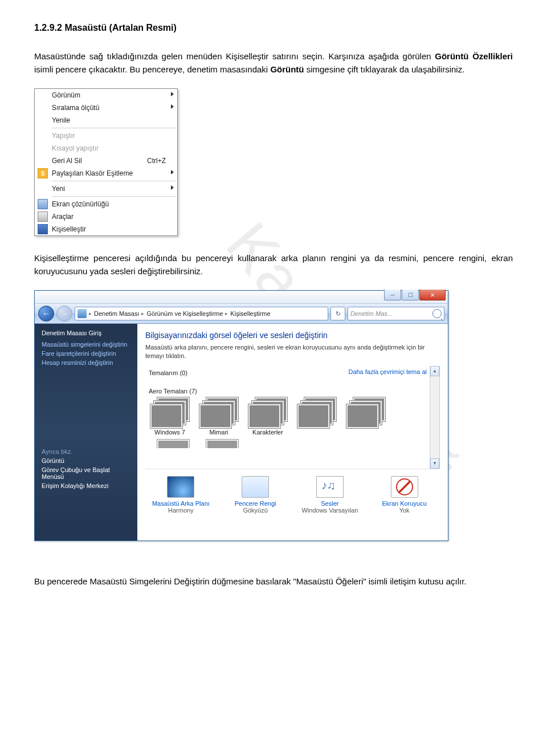 The image size is (547, 756). I want to click on menu-item-yeni: Yeni, so click(106, 189).